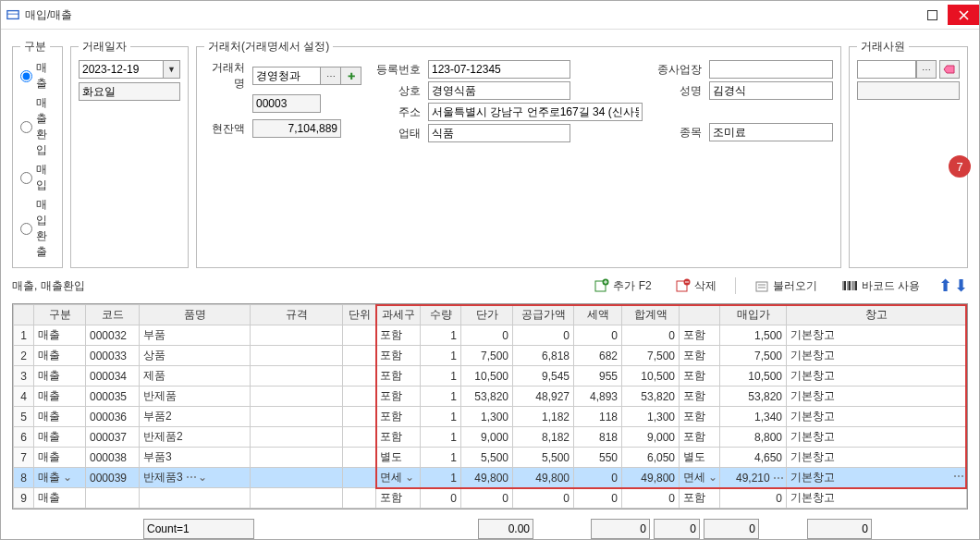 Image resolution: width=980 pixels, height=540 pixels. I want to click on date-fieldset: 거래일자 ▼, so click(129, 153).